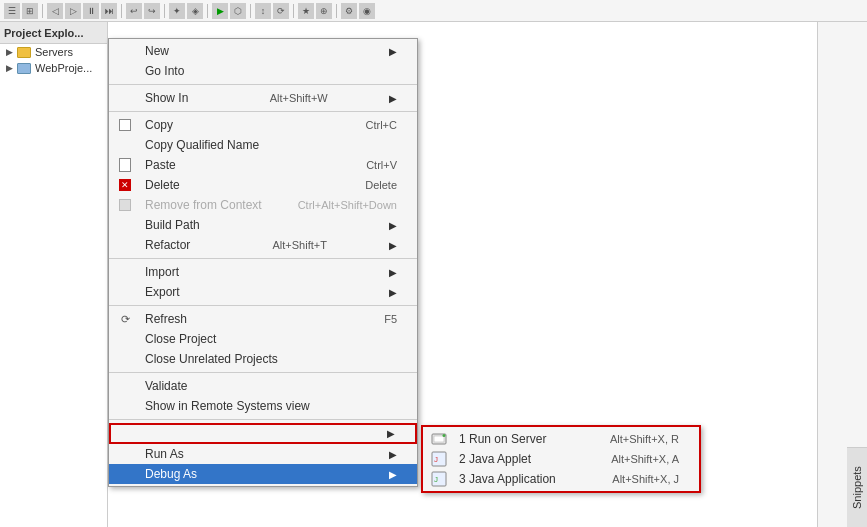 The height and width of the screenshot is (527, 867). Describe the element at coordinates (10, 68) in the screenshot. I see `tree-arrow-webproject: ▶` at that location.